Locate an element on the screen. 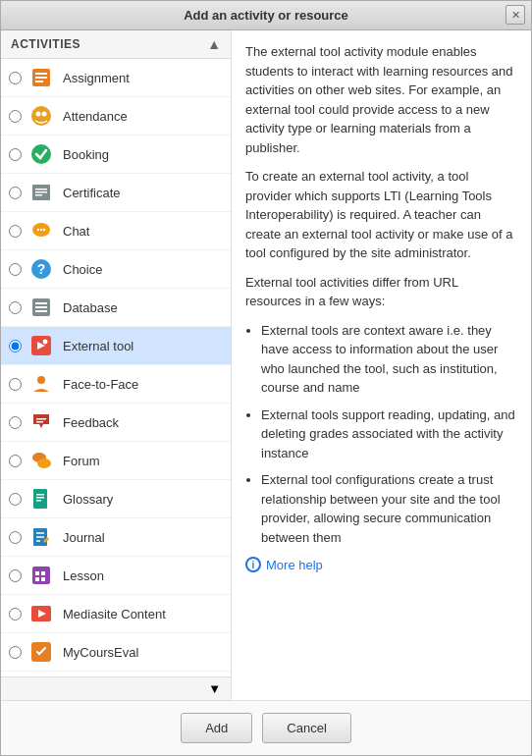 Image resolution: width=532 pixels, height=756 pixels. icon-booking is located at coordinates (41, 154).